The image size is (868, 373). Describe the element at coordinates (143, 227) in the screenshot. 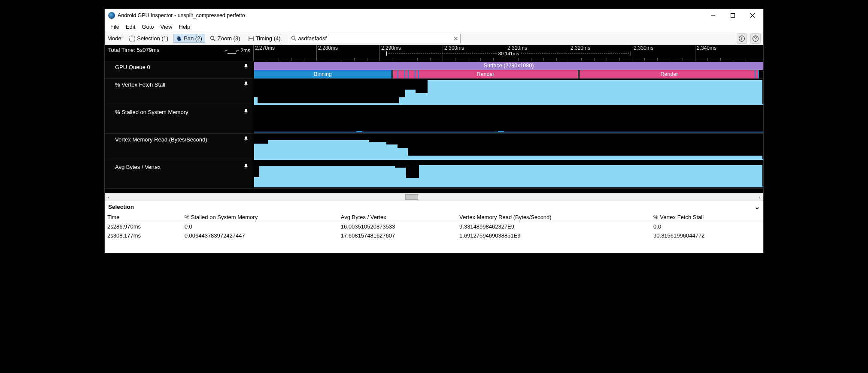

I see `table-cell: 2s286.970ms` at that location.